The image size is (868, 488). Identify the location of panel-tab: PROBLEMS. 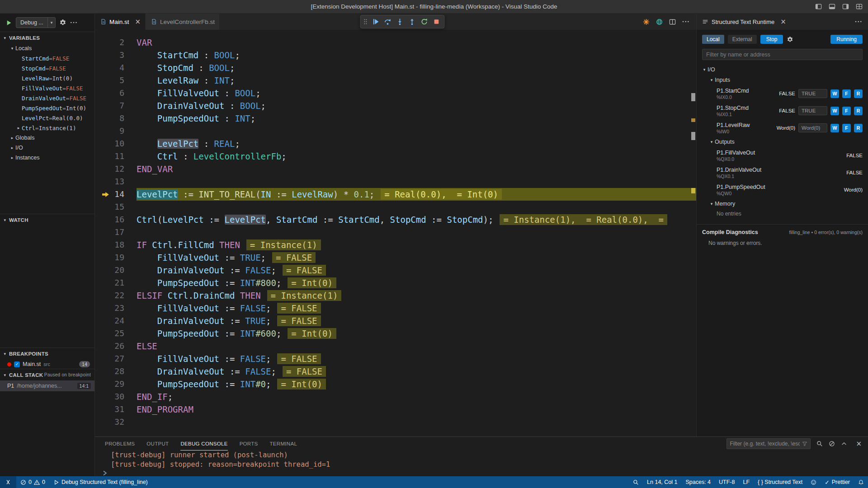
(120, 444).